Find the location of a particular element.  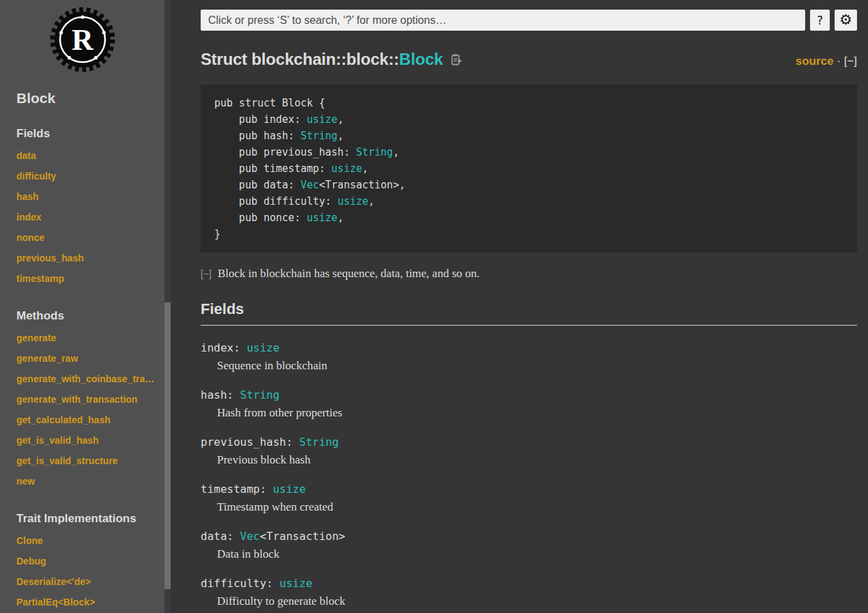

copy-path-button is located at coordinates (456, 61).